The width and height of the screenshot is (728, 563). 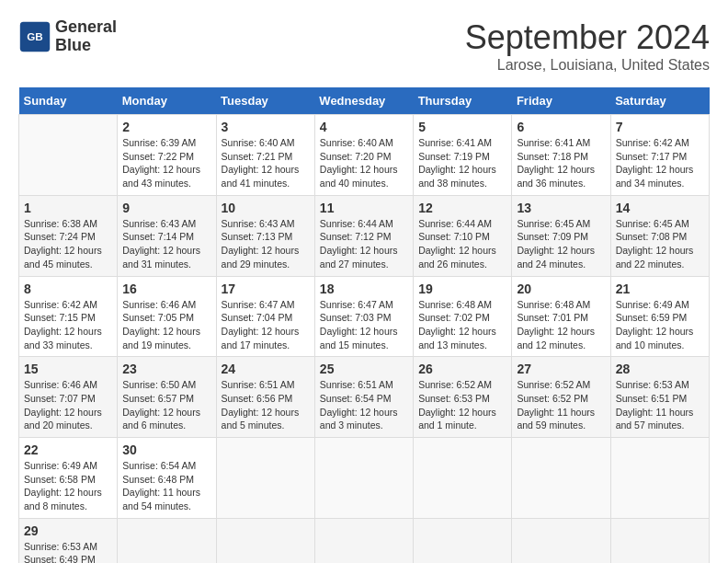 What do you see at coordinates (561, 155) in the screenshot?
I see `table-row: 6Sunrise: 6:41 AM Sunset: 7:18 PM Daylig…` at bounding box center [561, 155].